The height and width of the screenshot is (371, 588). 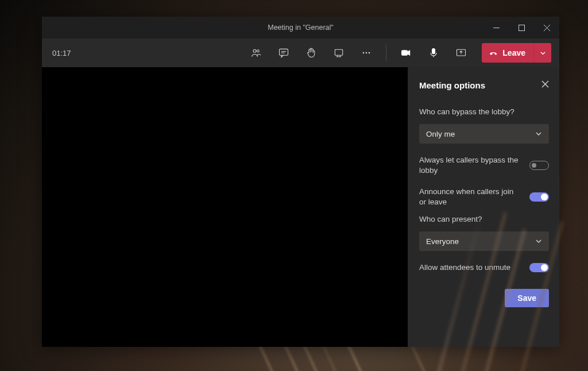 What do you see at coordinates (543, 53) in the screenshot?
I see `leave-options-button` at bounding box center [543, 53].